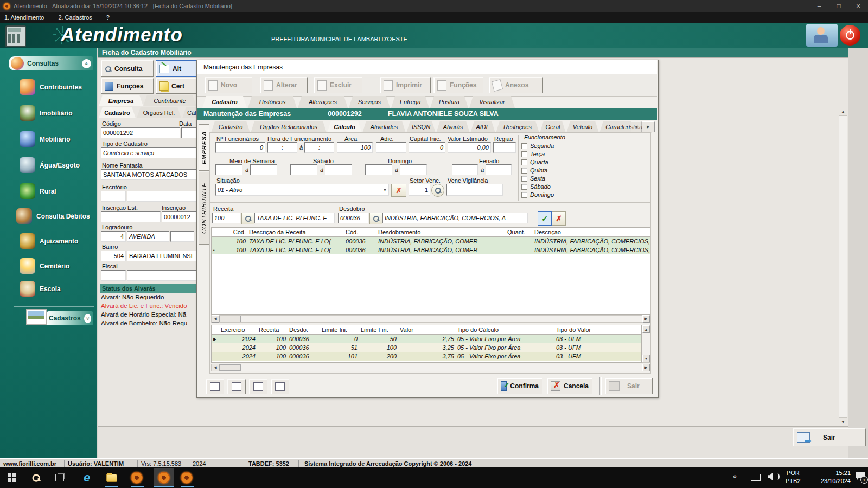 The image size is (868, 488). I want to click on setor-venc-search-button, so click(438, 190).